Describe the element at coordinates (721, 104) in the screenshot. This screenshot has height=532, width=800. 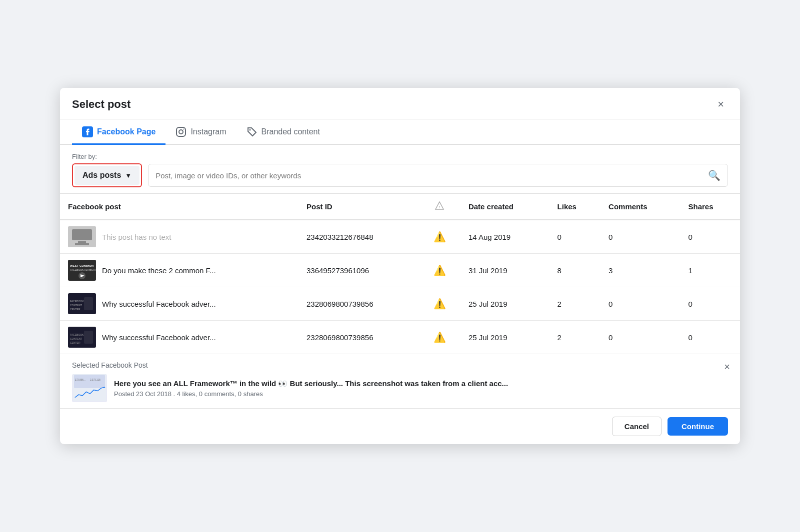
I see `modal-close-button: ×` at that location.